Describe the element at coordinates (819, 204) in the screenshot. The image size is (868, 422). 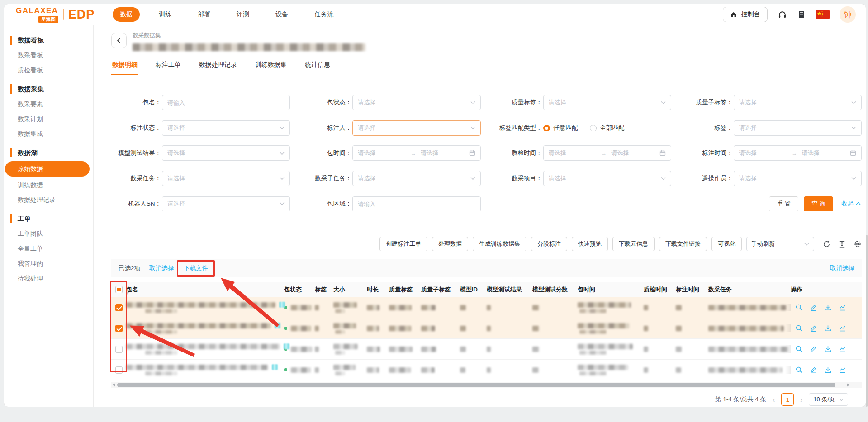
I see `search-button: 查 询` at that location.